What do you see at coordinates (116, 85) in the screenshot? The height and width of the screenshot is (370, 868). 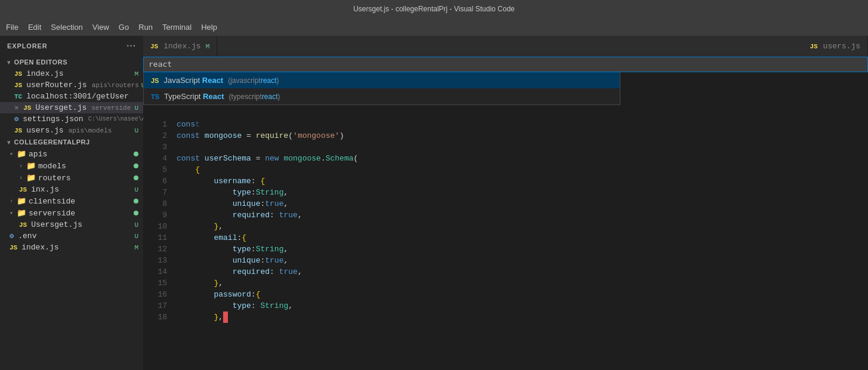 I see `file-path: apis\routers` at bounding box center [116, 85].